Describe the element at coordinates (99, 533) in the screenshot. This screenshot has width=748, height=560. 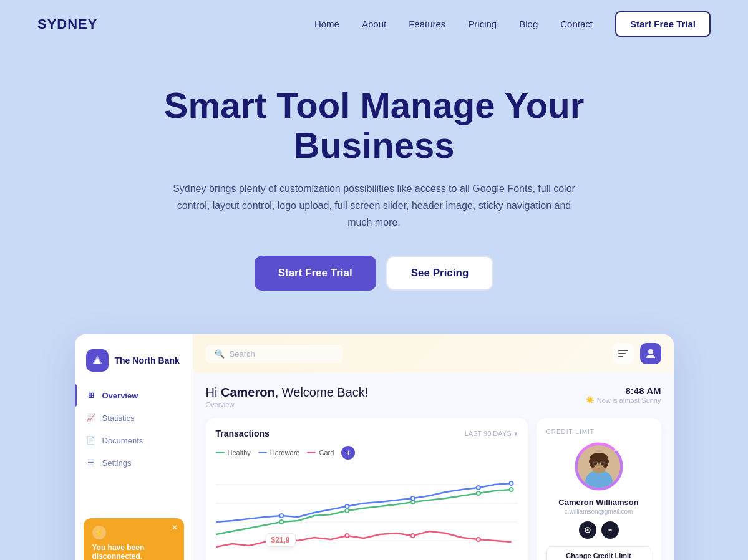
I see `notif-icon: ⚡` at that location.